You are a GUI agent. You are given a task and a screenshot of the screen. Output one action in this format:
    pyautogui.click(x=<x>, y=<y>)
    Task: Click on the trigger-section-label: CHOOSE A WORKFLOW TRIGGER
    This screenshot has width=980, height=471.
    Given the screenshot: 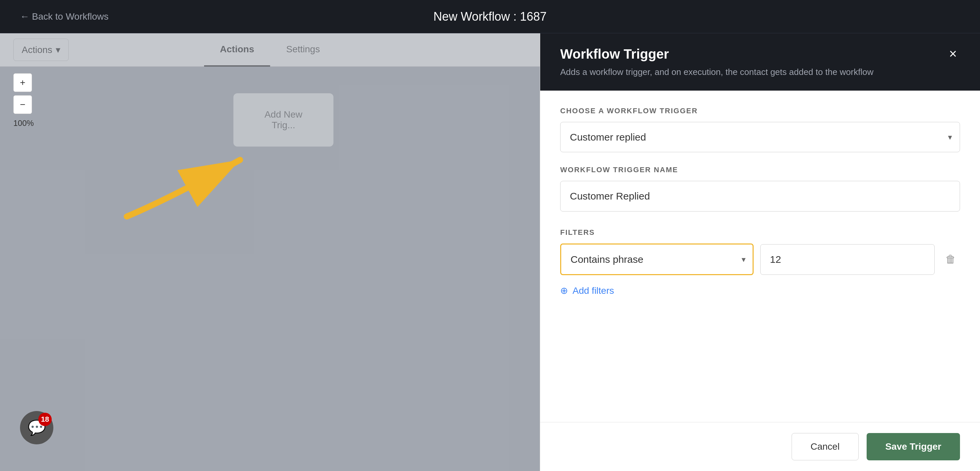 What is the action you would take?
    pyautogui.click(x=760, y=111)
    